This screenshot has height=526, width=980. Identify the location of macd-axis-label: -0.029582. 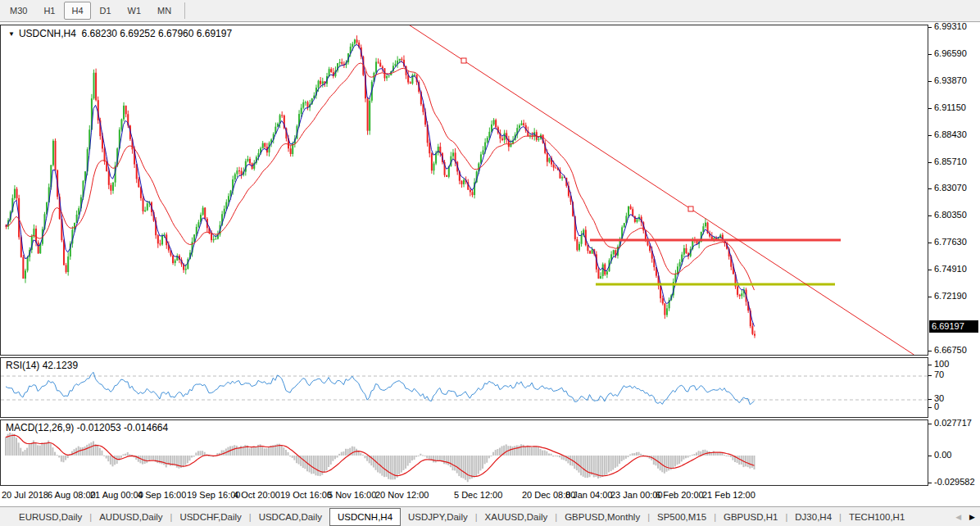
(955, 482).